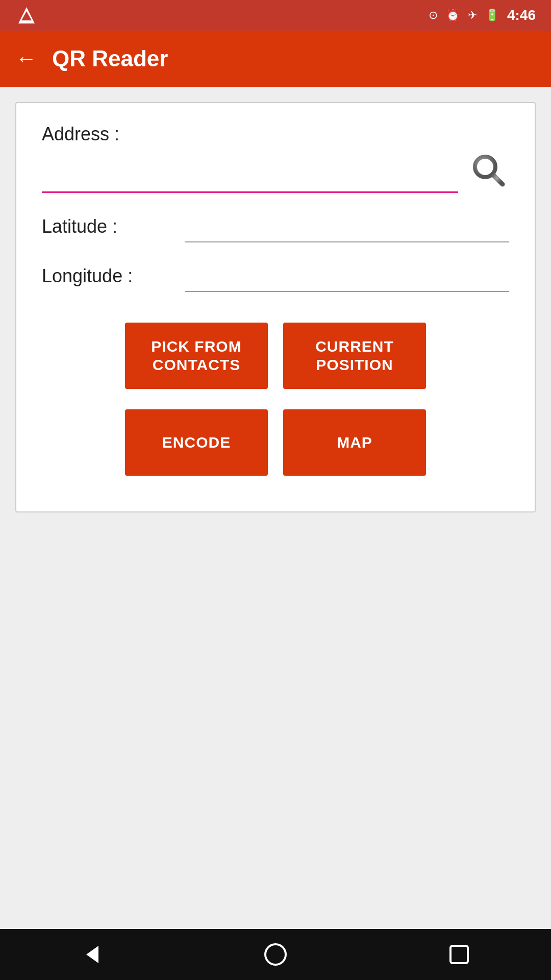  I want to click on nav-home-button, so click(276, 954).